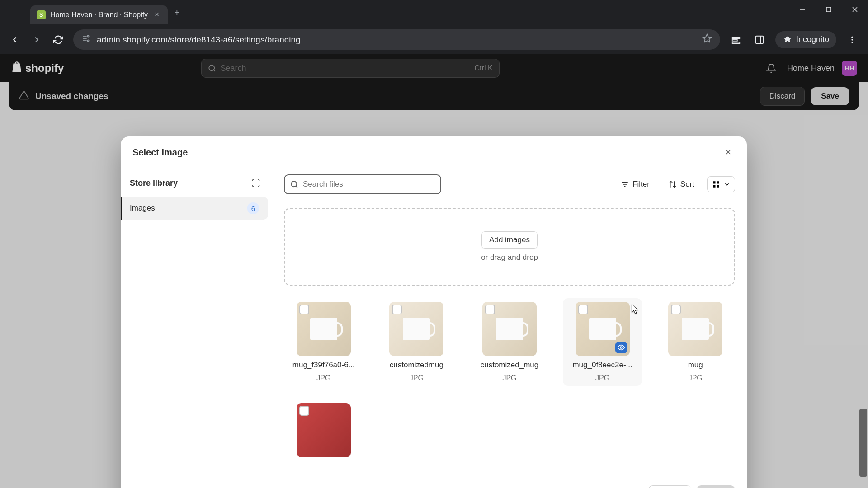 The width and height of the screenshot is (868, 488). What do you see at coordinates (142, 208) in the screenshot?
I see `sidebar-item-label: Images` at bounding box center [142, 208].